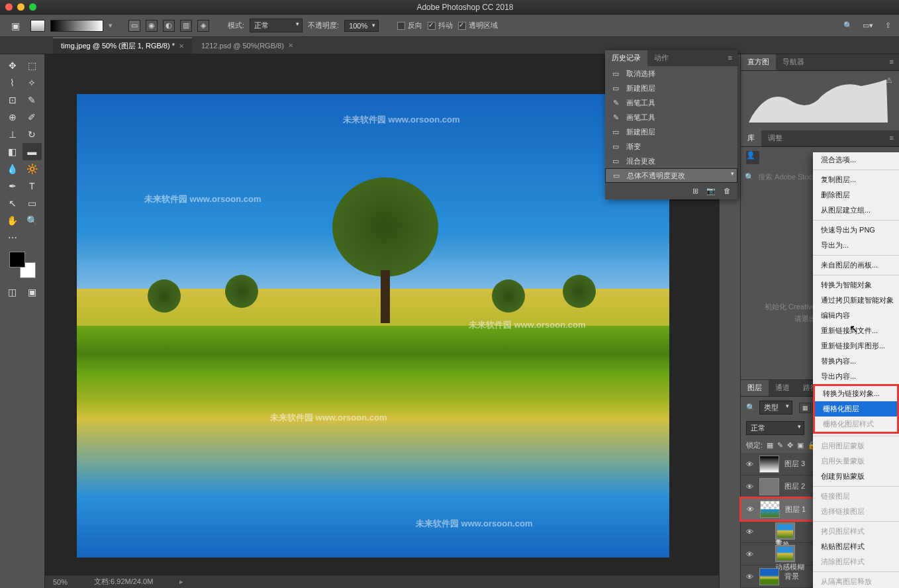 Image resolution: width=899 pixels, height=588 pixels. What do you see at coordinates (856, 230) in the screenshot?
I see `context-menu-item: 快速导出为 PNG` at bounding box center [856, 230].